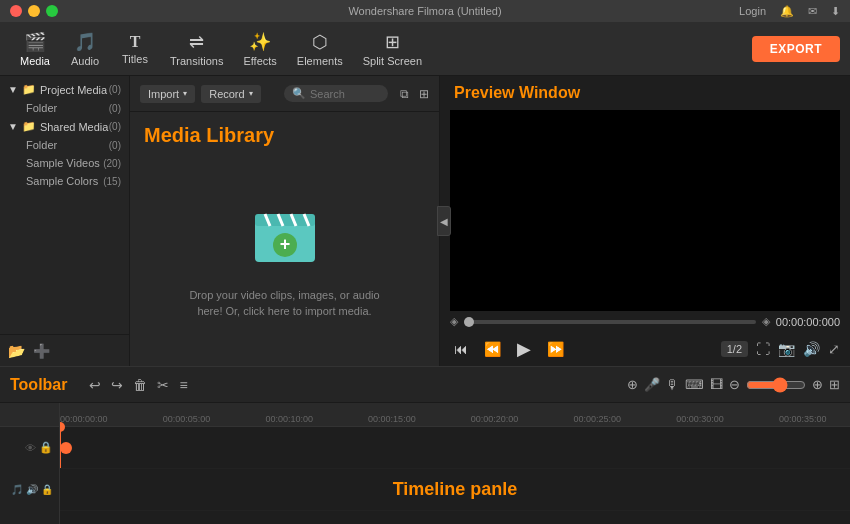  Describe the element at coordinates (776, 385) in the screenshot. I see `zoom-slider` at that location.